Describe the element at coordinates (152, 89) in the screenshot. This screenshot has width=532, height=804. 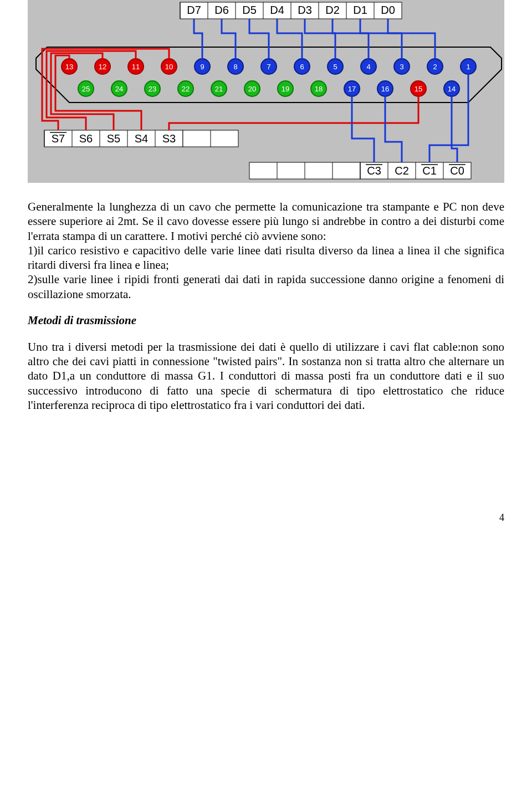
I see `svg-text: 23` at that location.